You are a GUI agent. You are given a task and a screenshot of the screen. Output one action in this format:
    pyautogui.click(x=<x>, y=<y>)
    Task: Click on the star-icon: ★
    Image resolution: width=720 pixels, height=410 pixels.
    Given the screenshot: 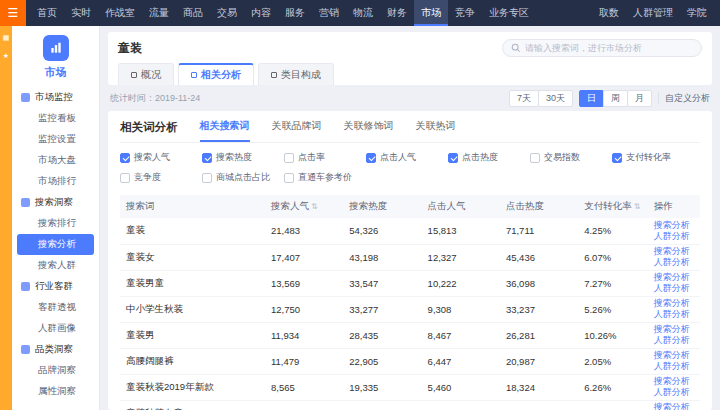 What is the action you would take?
    pyautogui.click(x=6, y=56)
    